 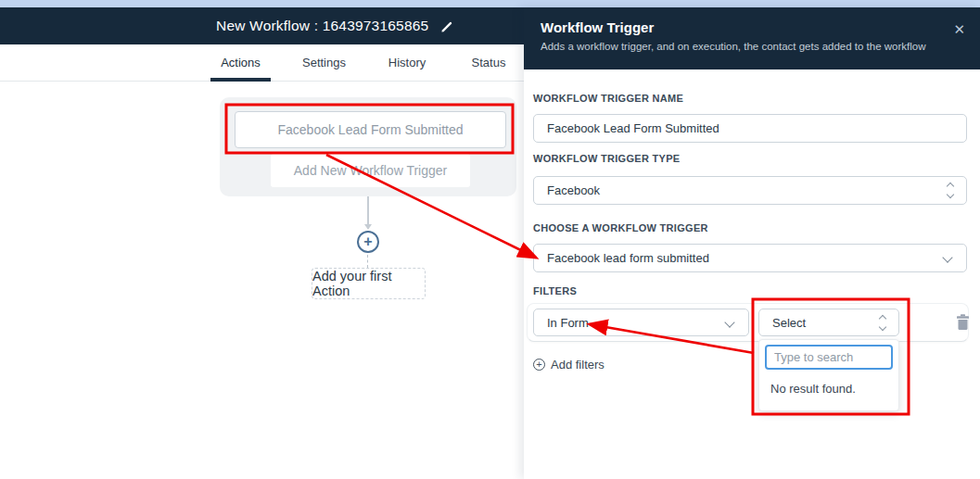 I want to click on panel-subtitle: Adds a workflow trigger, and on executio…, so click(x=752, y=46).